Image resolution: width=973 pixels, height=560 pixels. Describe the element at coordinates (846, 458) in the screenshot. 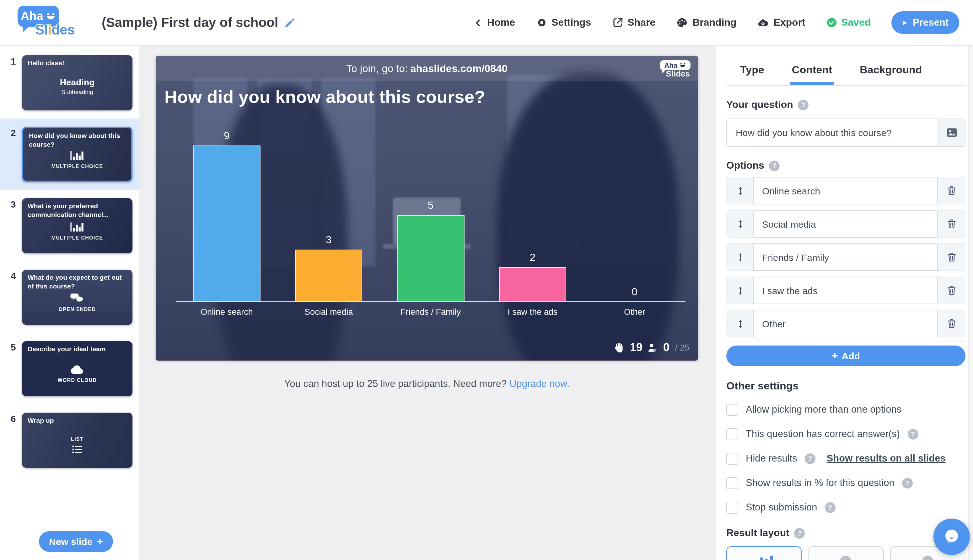

I see `setting-hide-results: Hide results ? Show results on all slide…` at that location.